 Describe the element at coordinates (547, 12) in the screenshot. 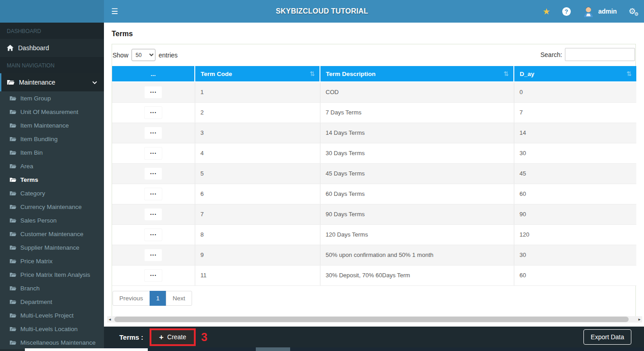

I see `favorites-star-icon: ★` at that location.